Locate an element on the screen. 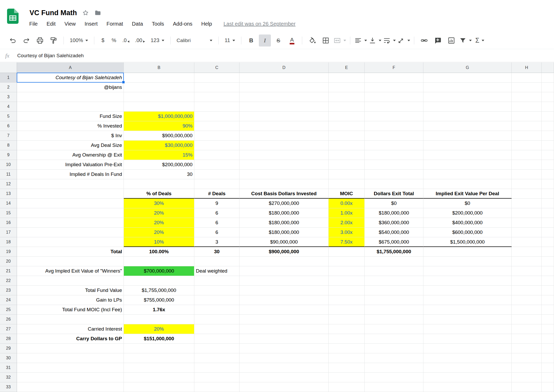 This screenshot has width=554, height=392. cell-G12 is located at coordinates (468, 184).